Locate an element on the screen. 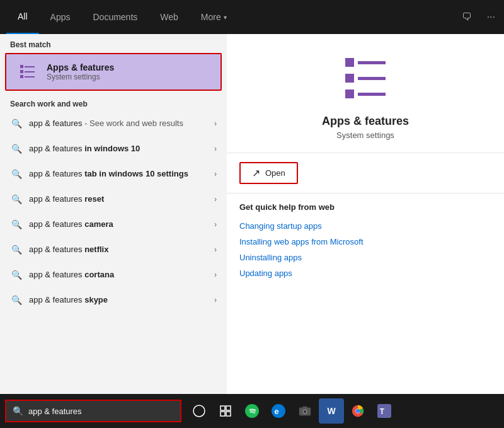 The image size is (504, 428). taskbar-spotify is located at coordinates (252, 411).